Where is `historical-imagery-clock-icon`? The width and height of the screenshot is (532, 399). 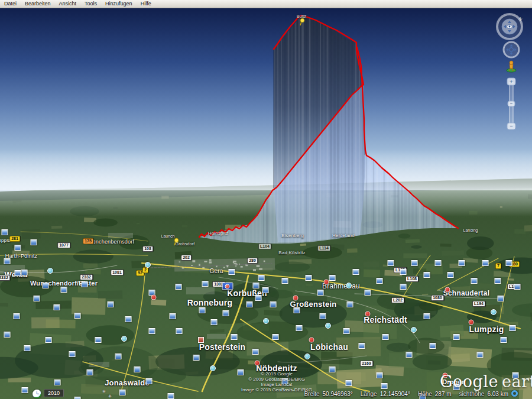
historical-imagery-clock-icon is located at coordinates (37, 394).